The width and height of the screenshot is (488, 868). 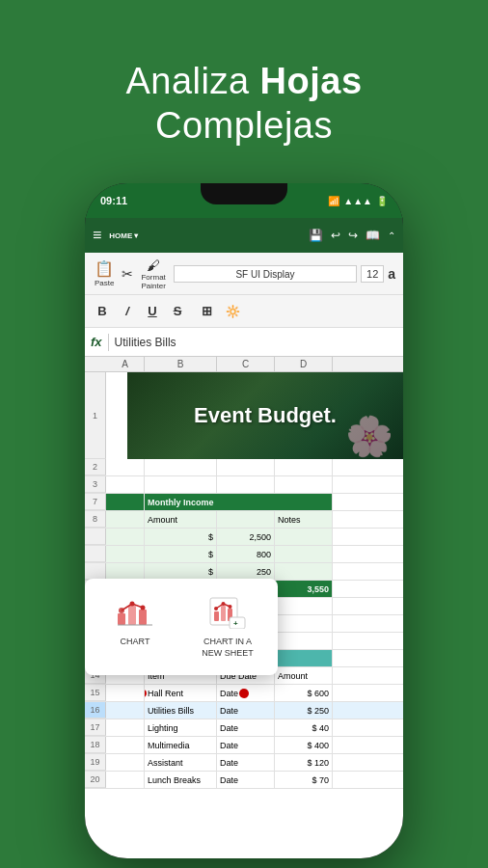 What do you see at coordinates (95, 502) in the screenshot?
I see `row-num-7: 7` at bounding box center [95, 502].